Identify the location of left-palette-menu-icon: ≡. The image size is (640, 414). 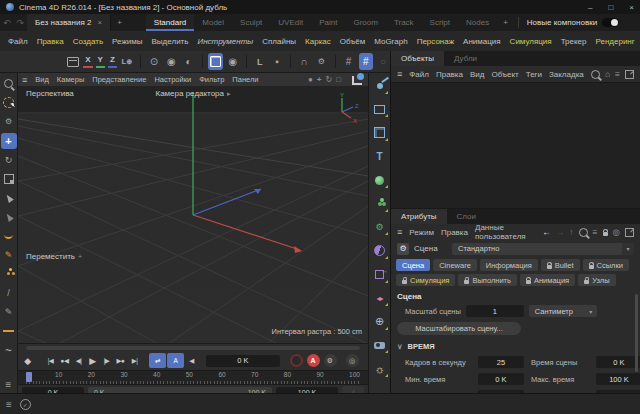
(9, 385).